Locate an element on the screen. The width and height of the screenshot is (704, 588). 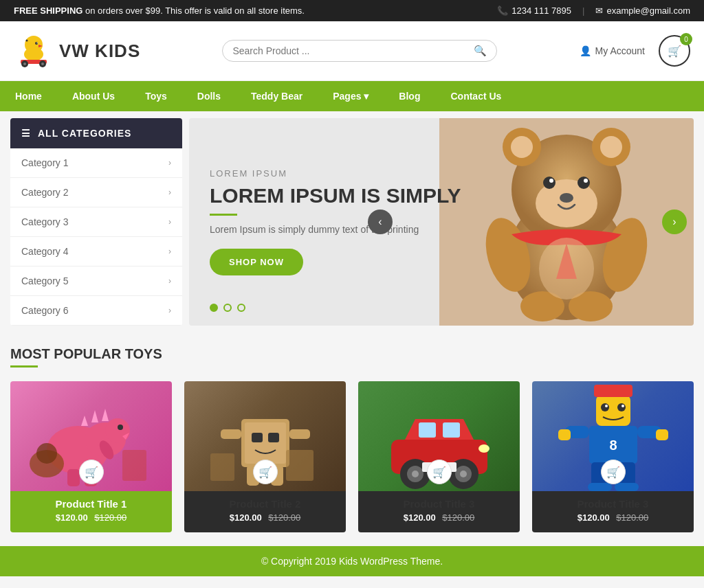
product-image-2: 🛒 is located at coordinates (265, 436).